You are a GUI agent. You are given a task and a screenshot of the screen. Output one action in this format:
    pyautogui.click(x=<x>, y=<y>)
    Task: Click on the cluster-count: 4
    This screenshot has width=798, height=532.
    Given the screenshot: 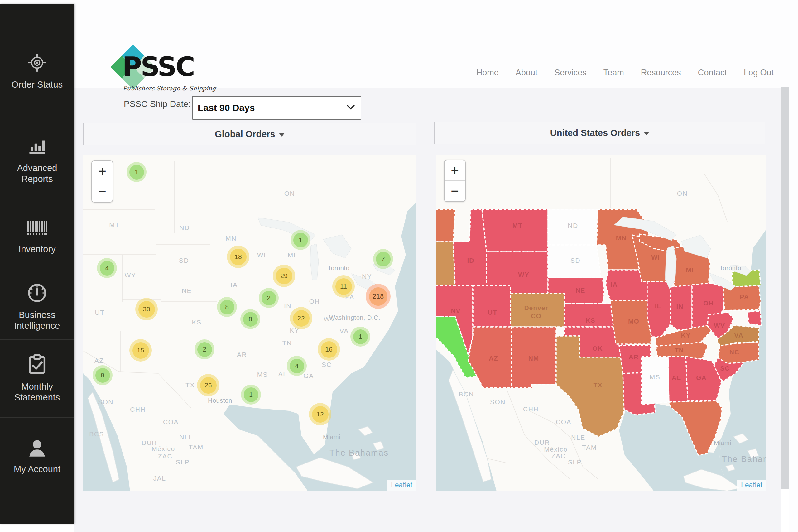 What is the action you would take?
    pyautogui.click(x=107, y=268)
    